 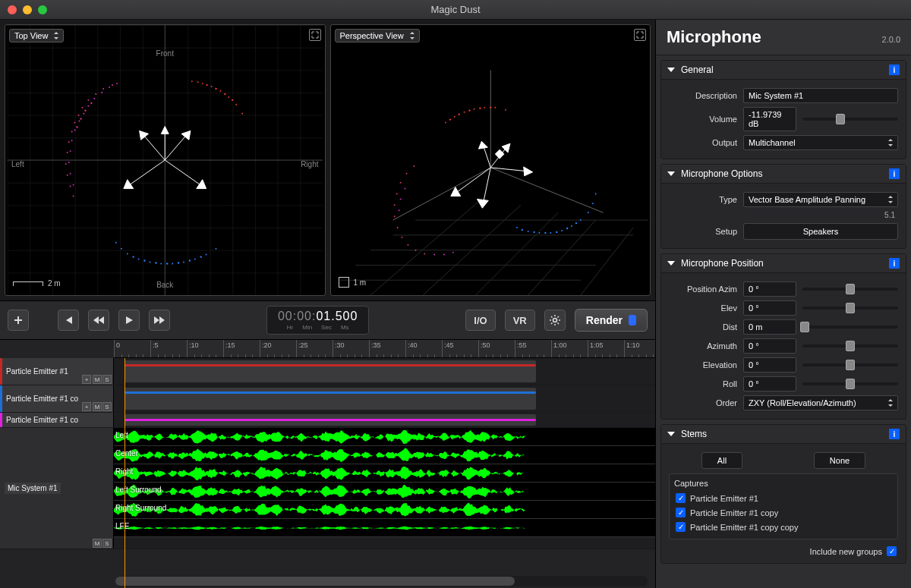 What do you see at coordinates (520, 320) in the screenshot?
I see `vr-button: VR` at bounding box center [520, 320].